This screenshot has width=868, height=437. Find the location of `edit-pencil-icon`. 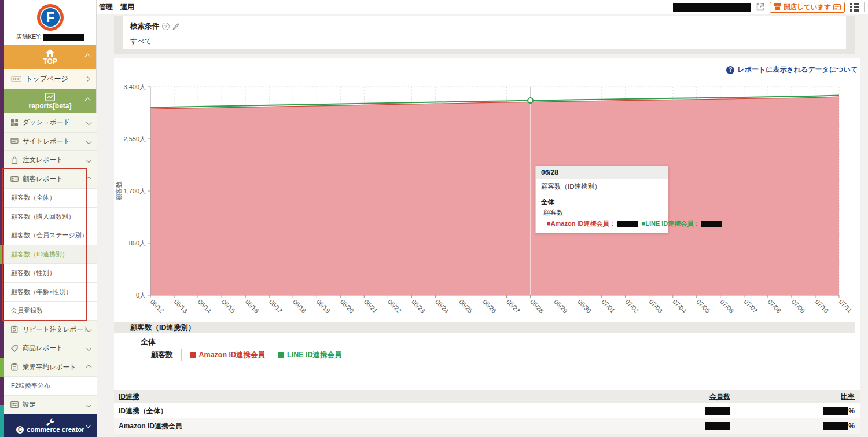

edit-pencil-icon is located at coordinates (176, 27).